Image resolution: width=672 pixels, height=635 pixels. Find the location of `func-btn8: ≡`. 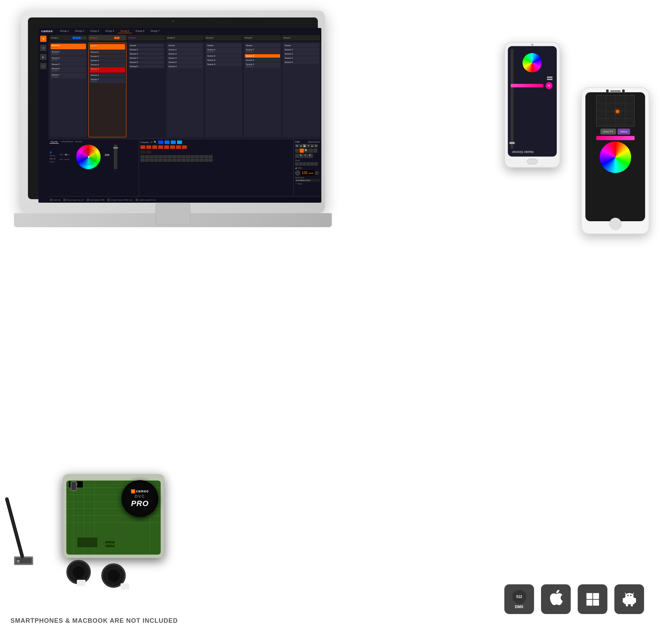

func-btn8: ≡ is located at coordinates (306, 156).